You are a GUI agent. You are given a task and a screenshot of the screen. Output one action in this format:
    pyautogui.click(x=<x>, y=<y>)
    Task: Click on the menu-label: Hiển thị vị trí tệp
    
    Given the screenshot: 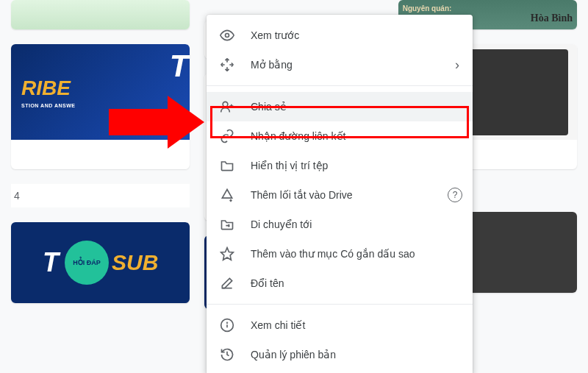 What is the action you would take?
    pyautogui.click(x=290, y=166)
    